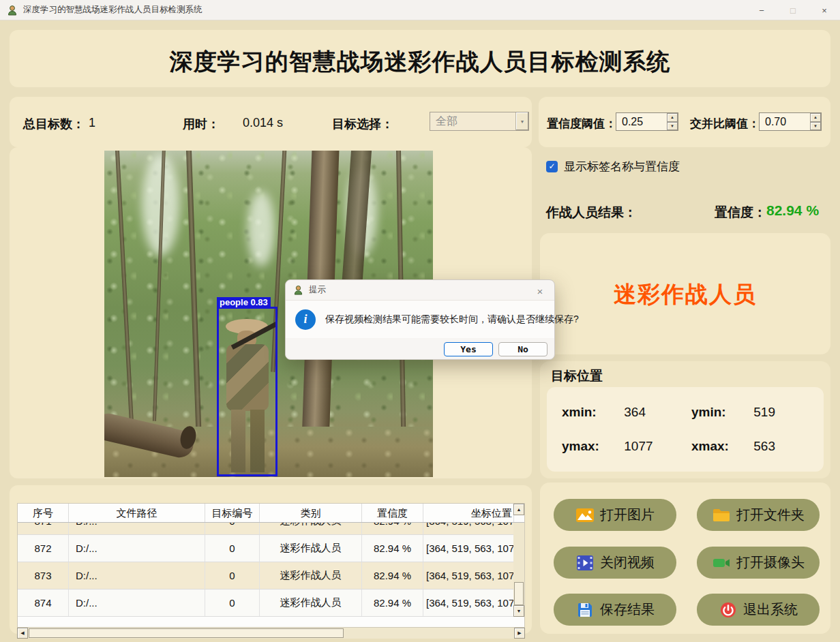 This screenshot has height=642, width=840. Describe the element at coordinates (721, 412) in the screenshot. I see `ymin-label: ymin:` at that location.